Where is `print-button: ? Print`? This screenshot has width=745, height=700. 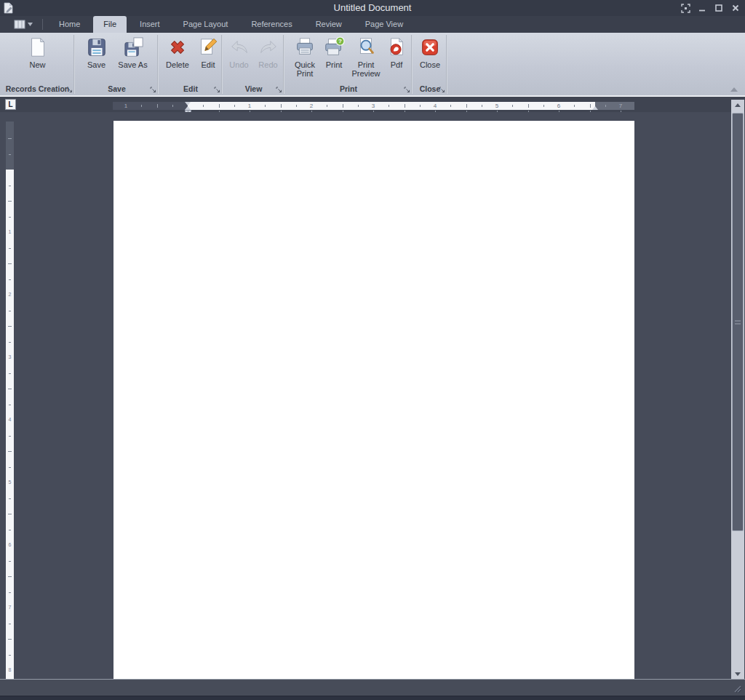 print-button: ? Print is located at coordinates (334, 52).